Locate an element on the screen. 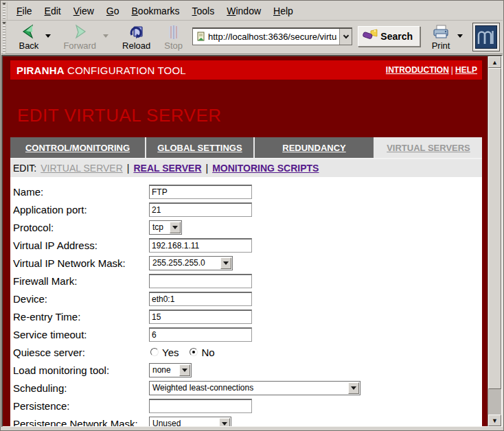 Image resolution: width=504 pixels, height=431 pixels. load-monitoring-value: none is located at coordinates (164, 371).